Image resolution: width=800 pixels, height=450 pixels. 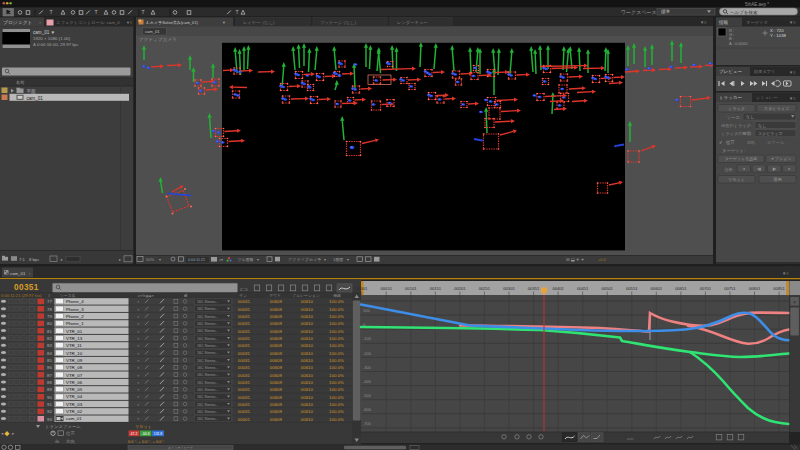 What do you see at coordinates (305, 260) in the screenshot?
I see `svg-text: アクティブカメラ` at bounding box center [305, 260].